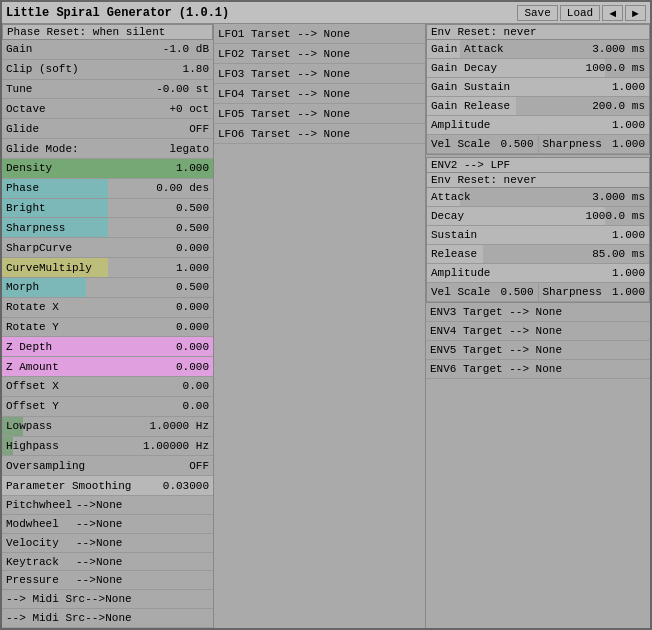 Image resolution: width=652 pixels, height=630 pixels. I want to click on gain-attack-value: 3.000 ms, so click(618, 49).